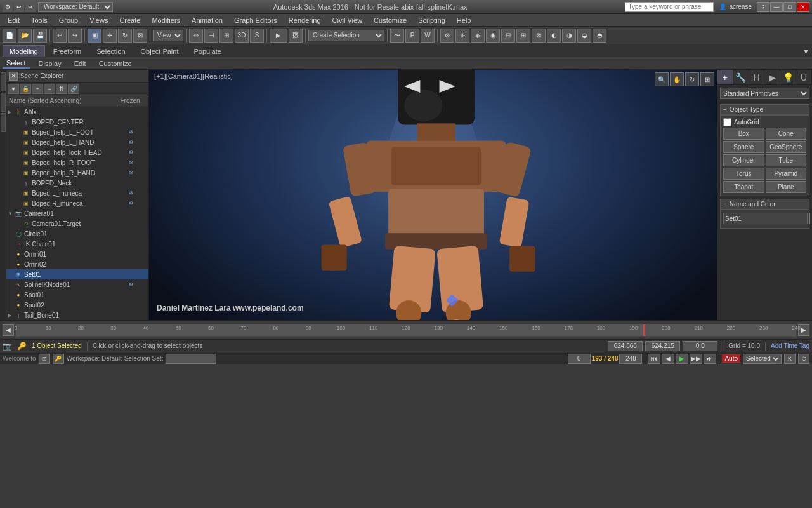 This screenshot has width=812, height=508. What do you see at coordinates (584, 36) in the screenshot?
I see `tb-extra10: ◒` at bounding box center [584, 36].